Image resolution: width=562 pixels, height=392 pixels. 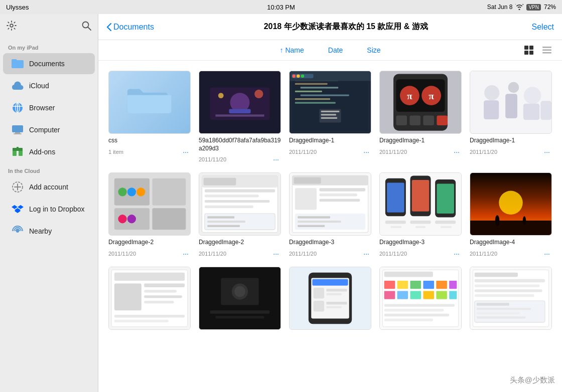 What do you see at coordinates (49, 187) in the screenshot?
I see `sidebar-item-add-account: Add account` at bounding box center [49, 187].